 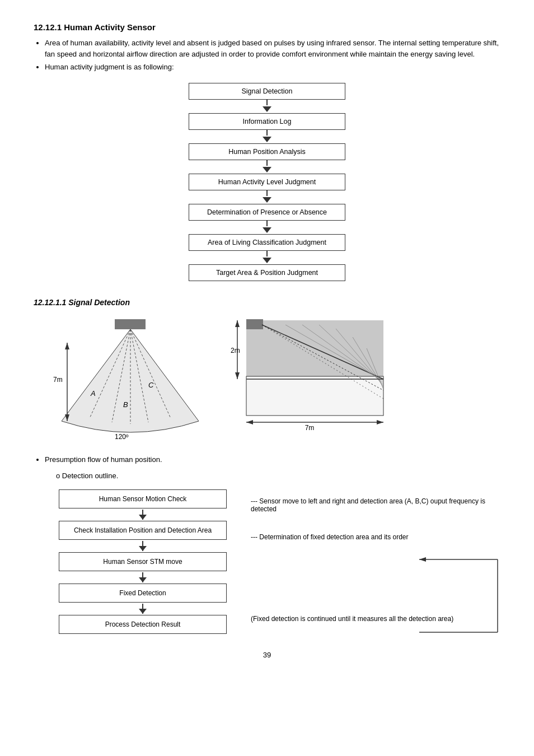 I want to click on feedback-arrow-svg, so click(x=464, y=599).